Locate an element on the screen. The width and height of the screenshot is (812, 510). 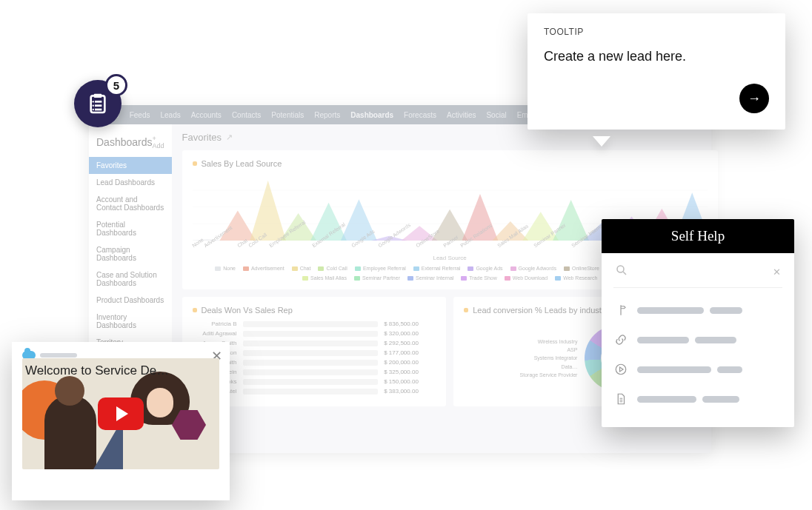
donut-label: Systems Integrator is located at coordinates (549, 358).